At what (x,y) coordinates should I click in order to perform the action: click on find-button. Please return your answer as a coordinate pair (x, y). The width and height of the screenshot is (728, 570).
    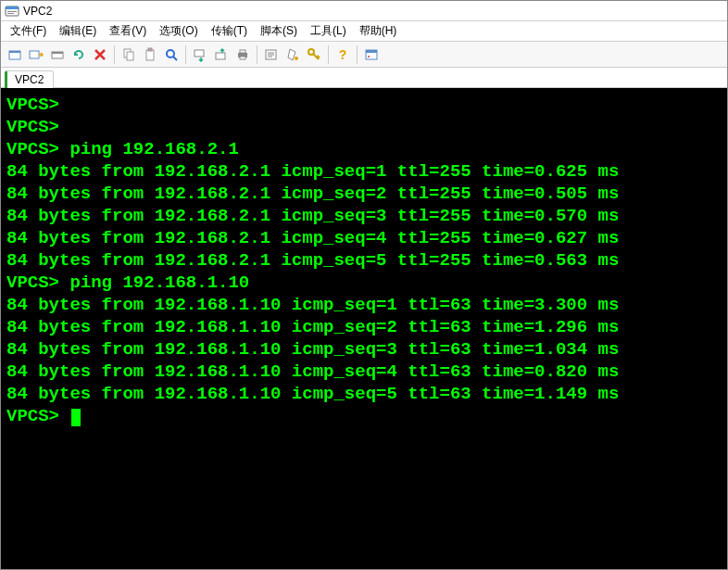
    Looking at the image, I should click on (171, 55).